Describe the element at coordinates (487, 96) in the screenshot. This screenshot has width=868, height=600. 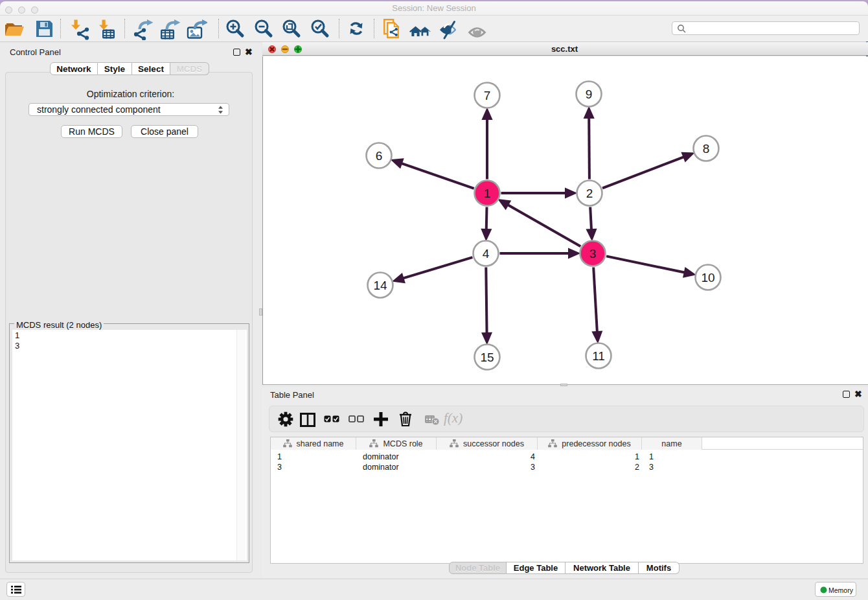
I see `svg-text: 7` at that location.